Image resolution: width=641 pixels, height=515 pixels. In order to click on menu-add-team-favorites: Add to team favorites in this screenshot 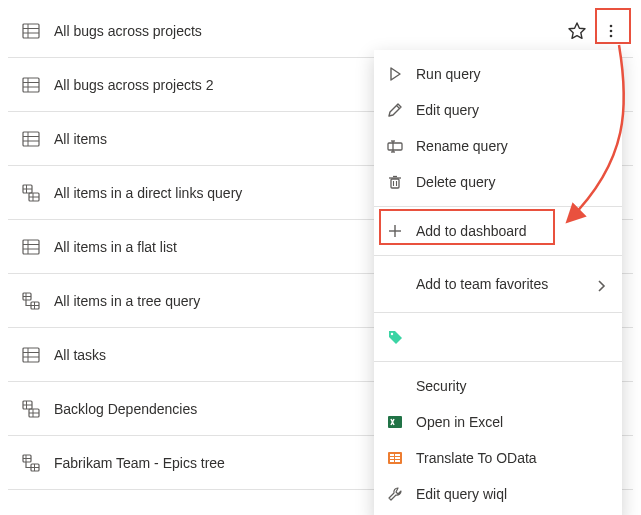, I will do `click(498, 284)`.